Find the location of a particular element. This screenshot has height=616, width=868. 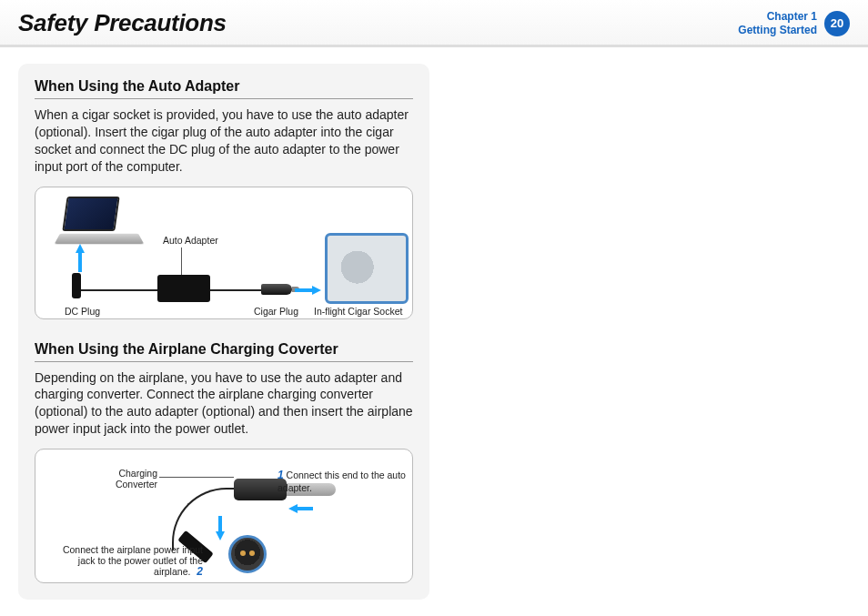

label-cigar-plug: Cigar Plug is located at coordinates (277, 311).